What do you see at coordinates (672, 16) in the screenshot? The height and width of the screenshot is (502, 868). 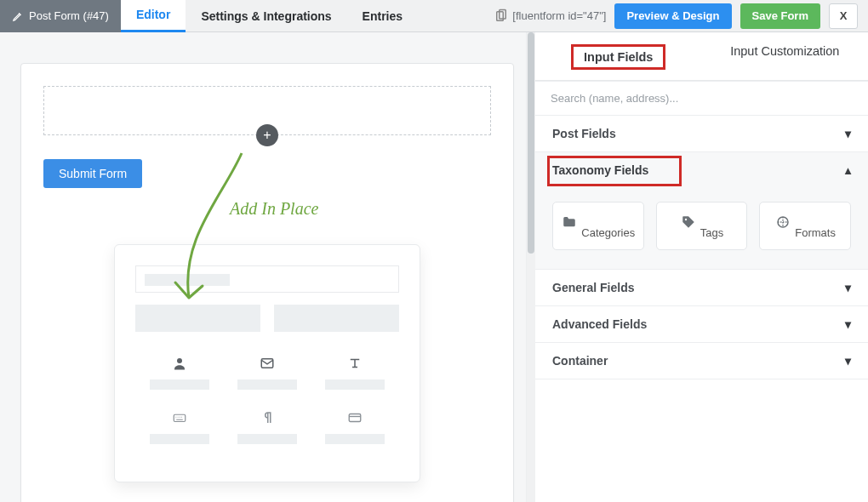 I see `preview-design-button: Preview & Design` at bounding box center [672, 16].